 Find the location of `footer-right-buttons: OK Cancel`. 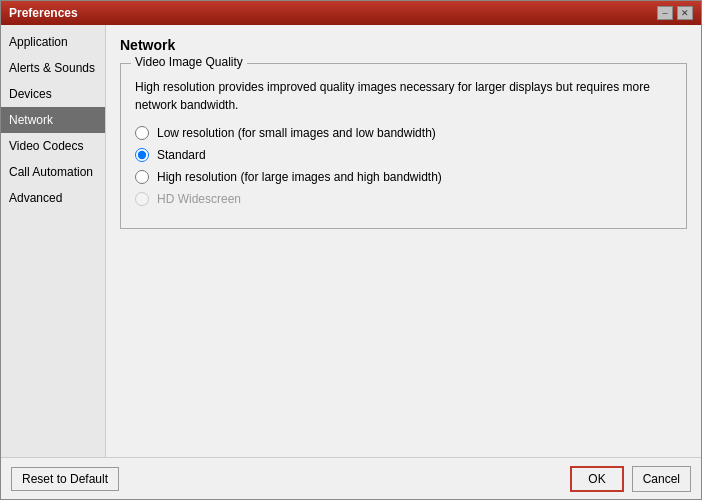

footer-right-buttons: OK Cancel is located at coordinates (630, 479).